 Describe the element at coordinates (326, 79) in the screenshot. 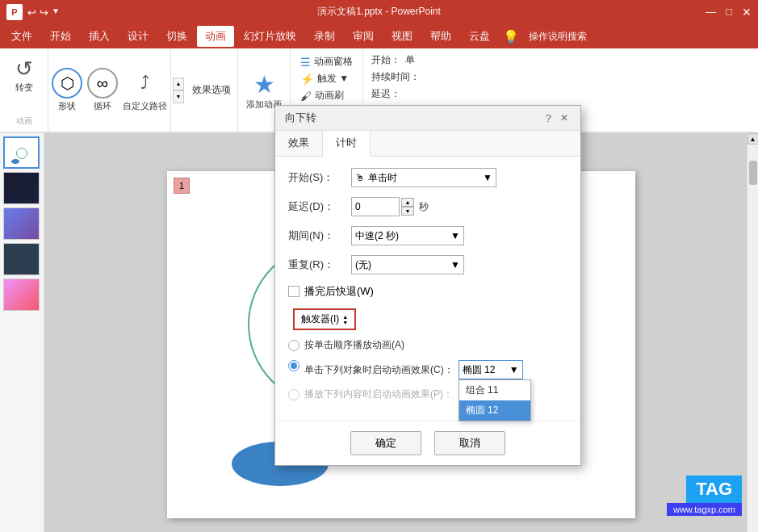

I see `trigger-btn: ⚡ 触发 ▼` at that location.